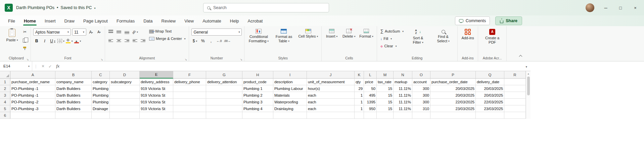  Describe the element at coordinates (296, 66) in the screenshot. I see `formula-input` at that location.